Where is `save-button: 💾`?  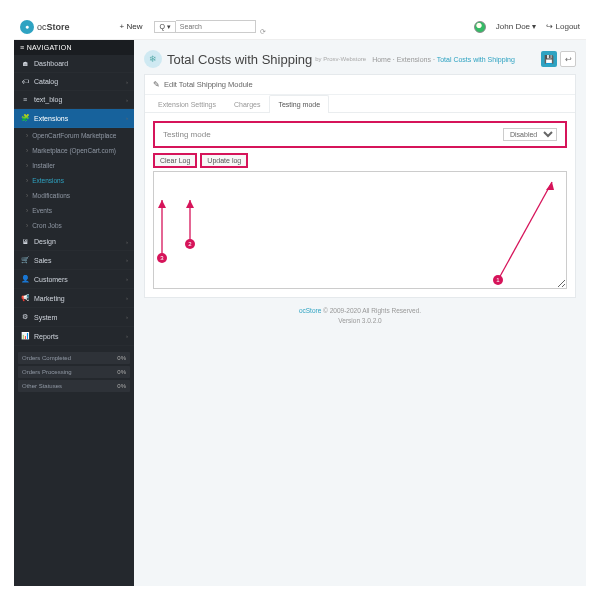
save-button: 💾 is located at coordinates (549, 59).